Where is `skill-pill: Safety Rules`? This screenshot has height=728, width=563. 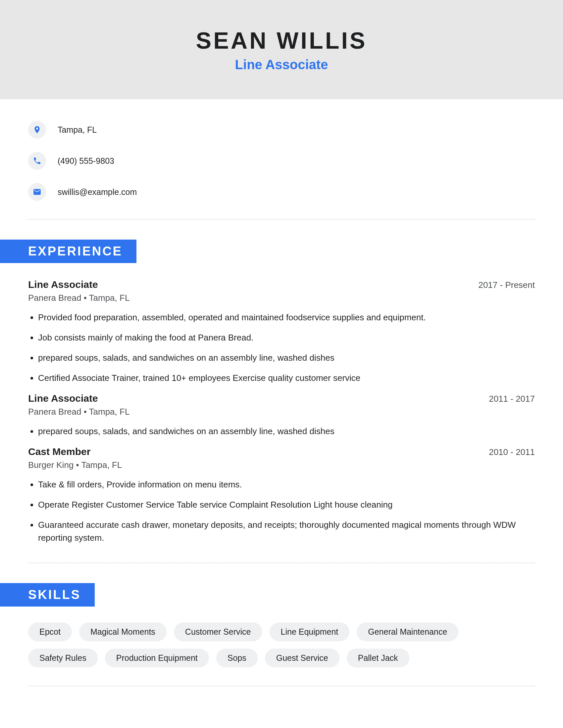 skill-pill: Safety Rules is located at coordinates (63, 658).